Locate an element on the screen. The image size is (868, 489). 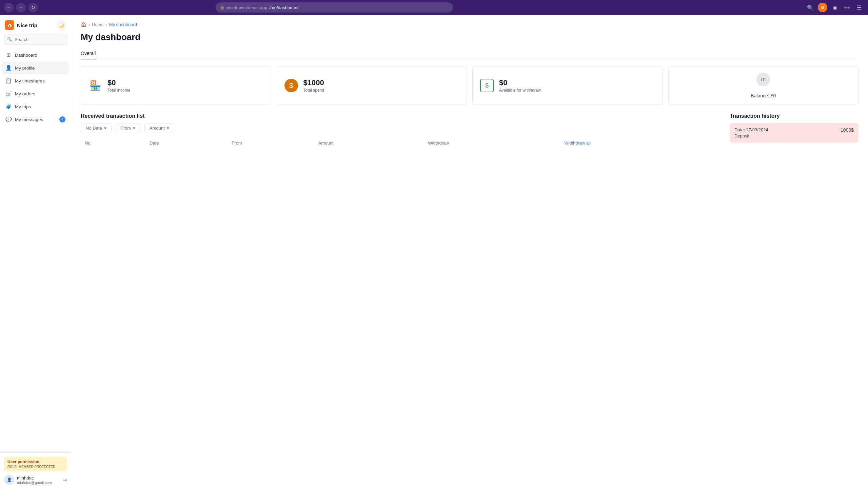
available-withdraw-label: Available for widthdraw is located at coordinates (520, 90).